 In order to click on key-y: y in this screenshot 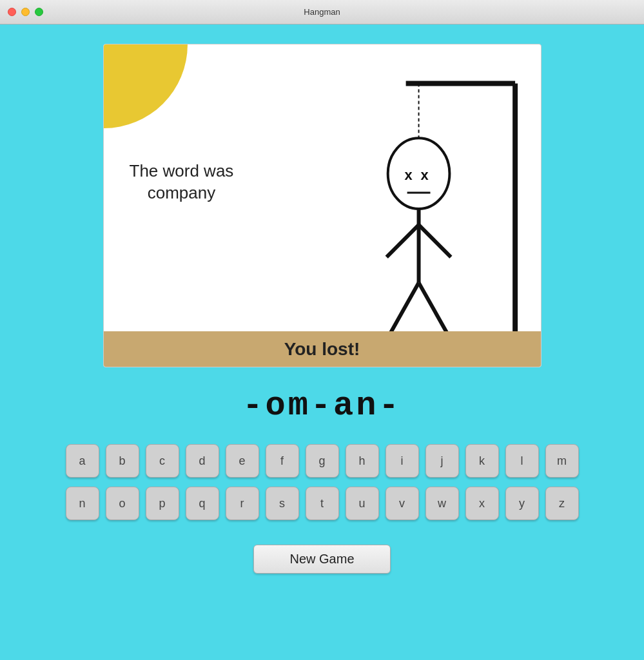, I will do `click(522, 503)`.